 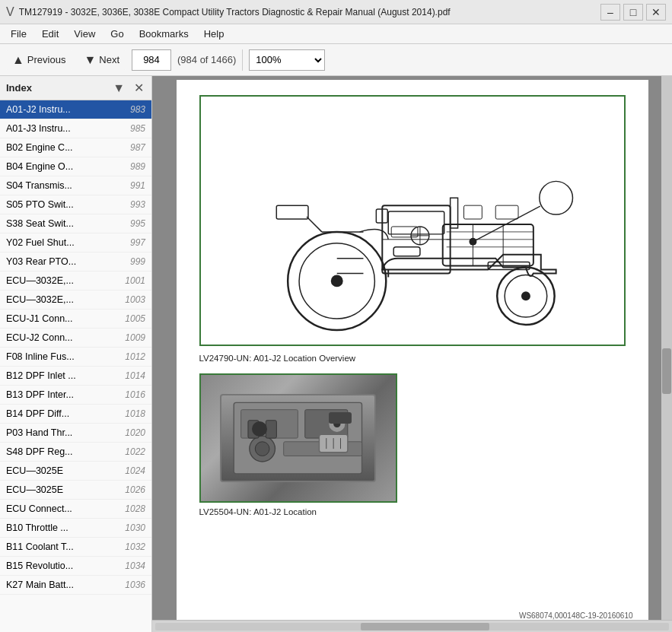 What do you see at coordinates (215, 33) in the screenshot?
I see `menu-help: Help` at bounding box center [215, 33].